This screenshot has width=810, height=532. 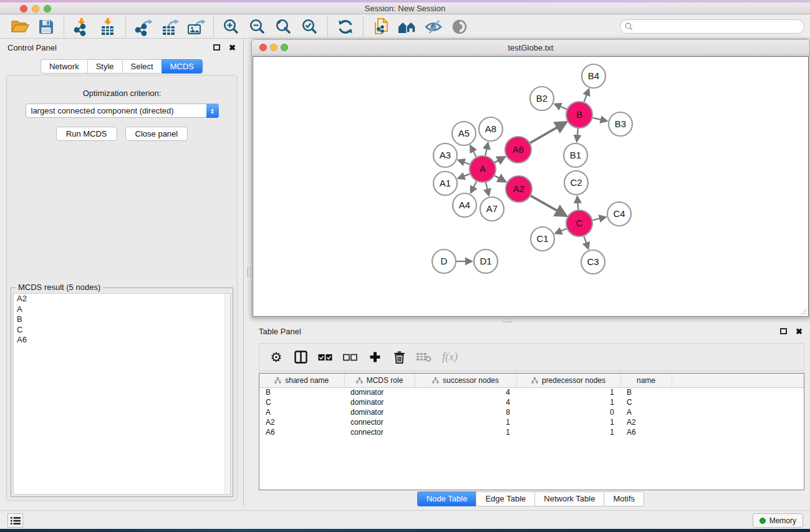 What do you see at coordinates (464, 176) in the screenshot?
I see `edge-A-A1` at bounding box center [464, 176].